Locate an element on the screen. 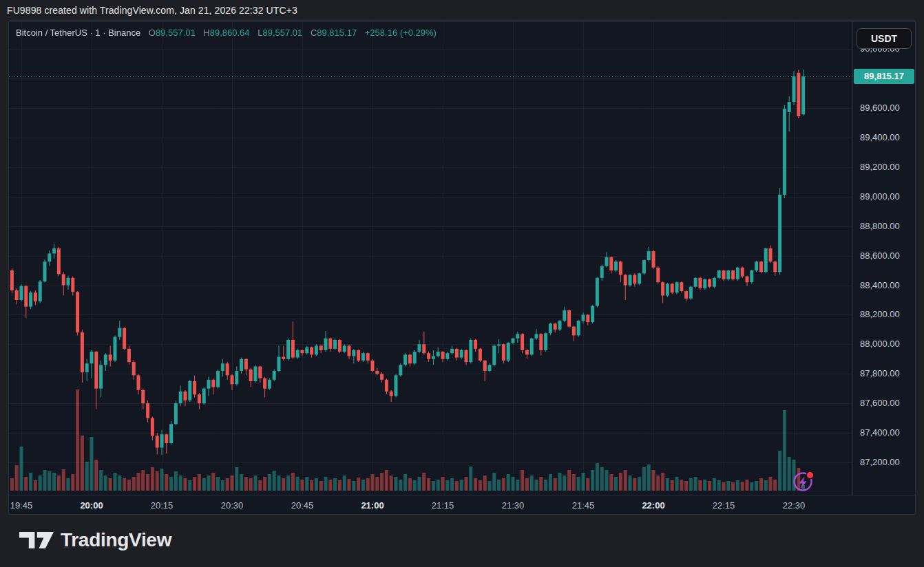 This screenshot has height=567, width=924. price-axis-label: 88,600.00 is located at coordinates (880, 256).